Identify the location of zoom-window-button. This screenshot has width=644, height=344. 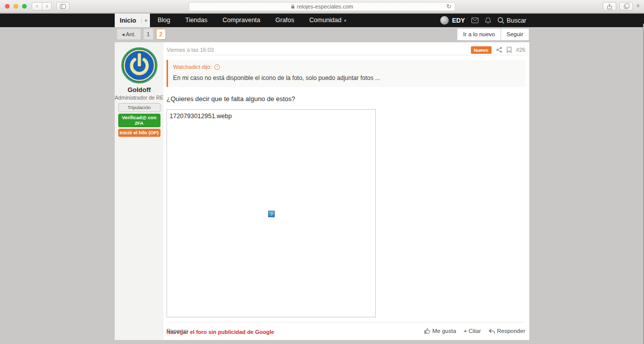
(24, 6).